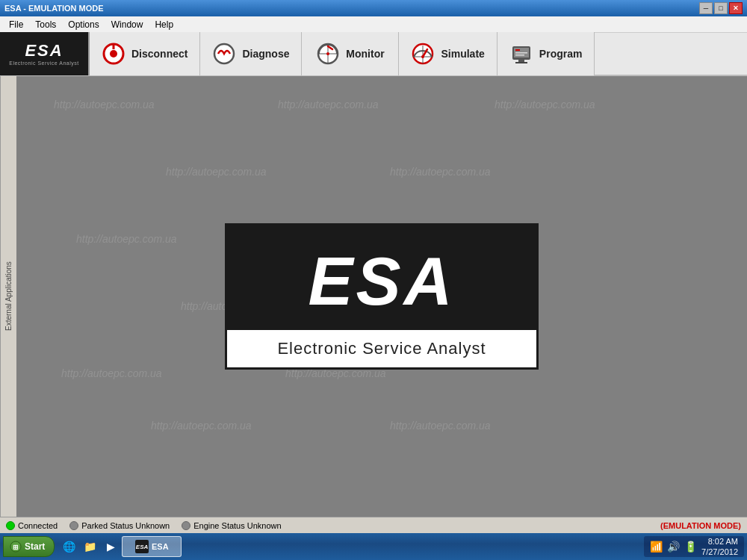  I want to click on connected-status: Connected, so click(31, 526).